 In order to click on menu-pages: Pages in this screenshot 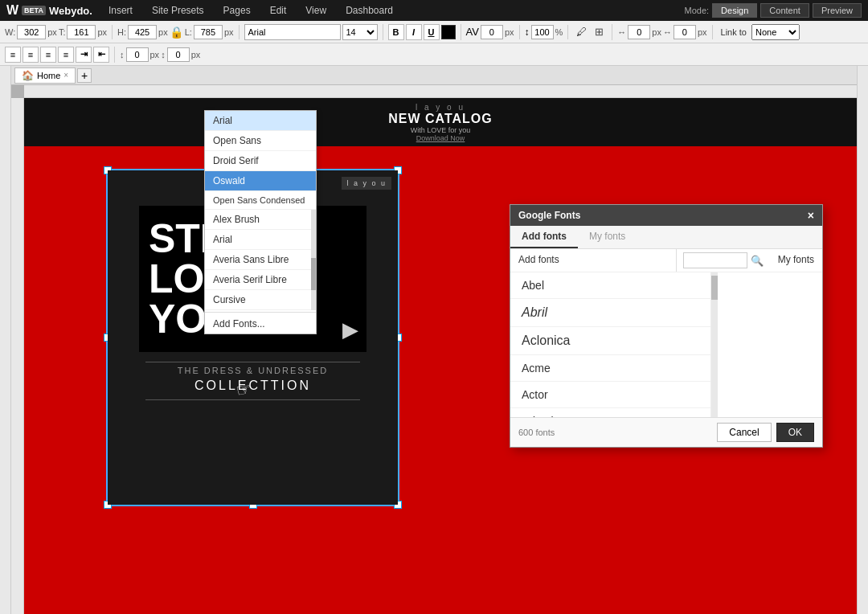, I will do `click(237, 10)`.